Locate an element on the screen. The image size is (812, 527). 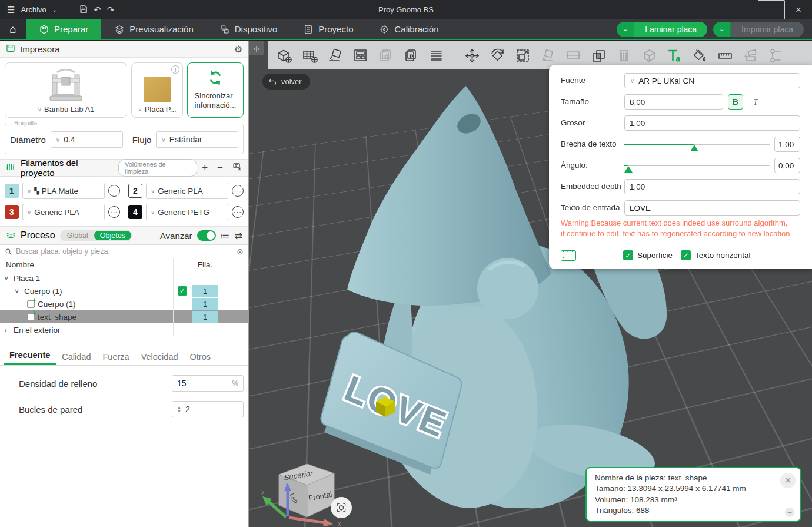
filament-1-ellipsis-icon: ··· is located at coordinates (114, 191).